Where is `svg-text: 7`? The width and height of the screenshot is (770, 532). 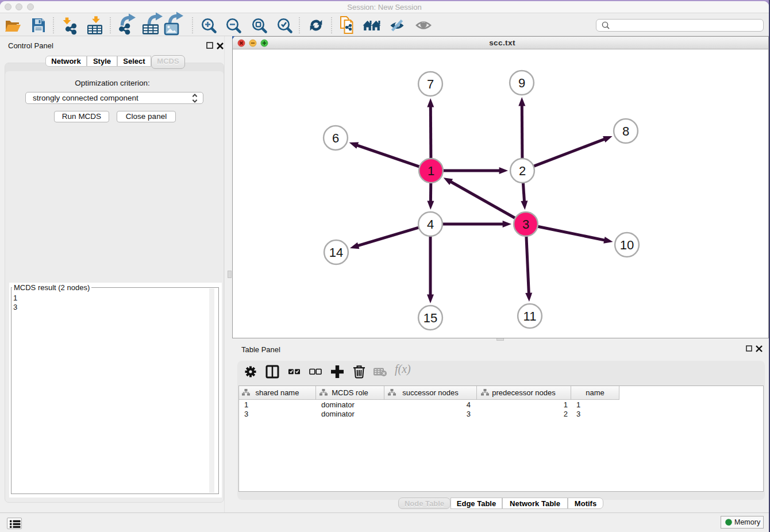 svg-text: 7 is located at coordinates (430, 84).